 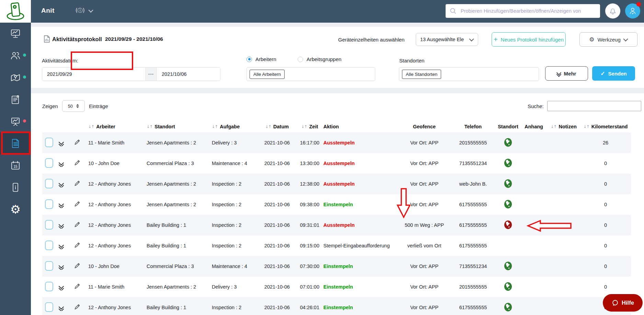 I want to click on sidebar-item-settings: ⚙, so click(x=15, y=209).